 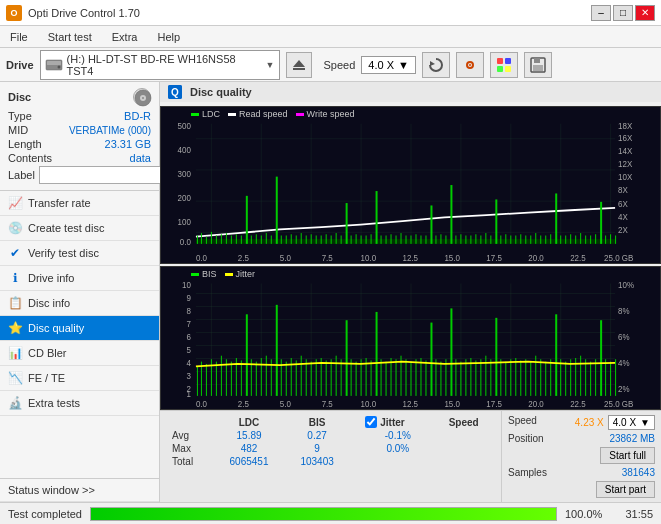 What do you see at coordinates (80, 328) in the screenshot?
I see `sidebar-item-disc-quality: ⭐ Disc quality` at bounding box center [80, 328].